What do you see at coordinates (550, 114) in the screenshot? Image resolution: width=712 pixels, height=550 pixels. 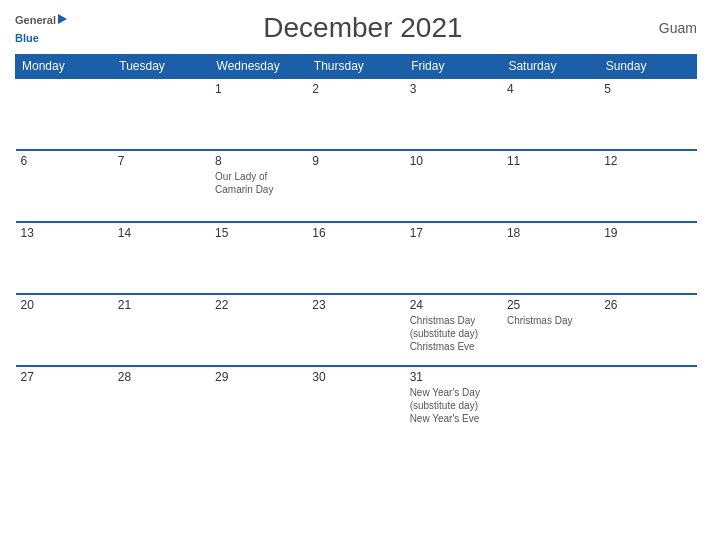 I see `calendar-cell-0-5: 4` at bounding box center [550, 114].